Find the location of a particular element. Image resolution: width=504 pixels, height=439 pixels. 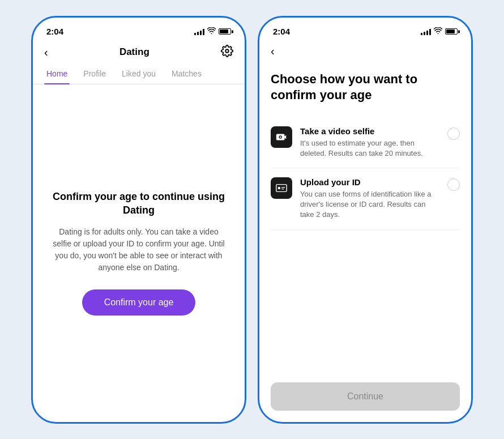

phone2-header: ‹ is located at coordinates (365, 52).